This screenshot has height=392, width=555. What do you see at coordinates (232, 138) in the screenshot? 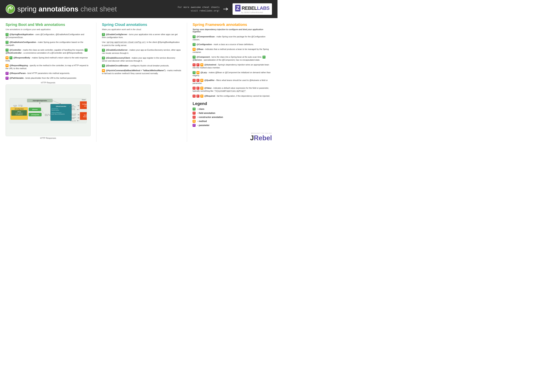
I see `jrebel-logo: JRebel` at bounding box center [232, 138].